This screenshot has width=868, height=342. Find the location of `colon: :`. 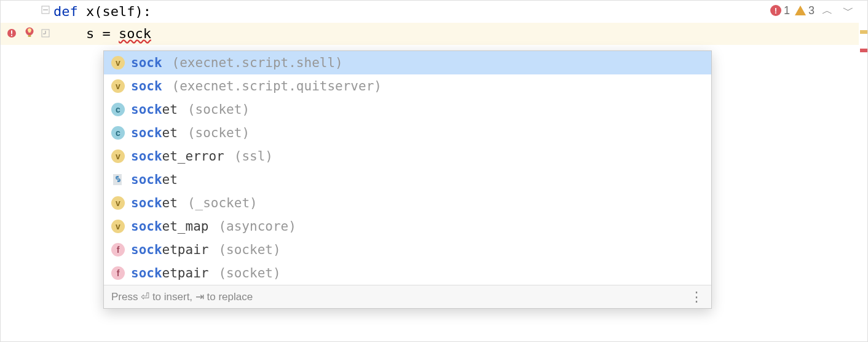

colon: : is located at coordinates (148, 11).